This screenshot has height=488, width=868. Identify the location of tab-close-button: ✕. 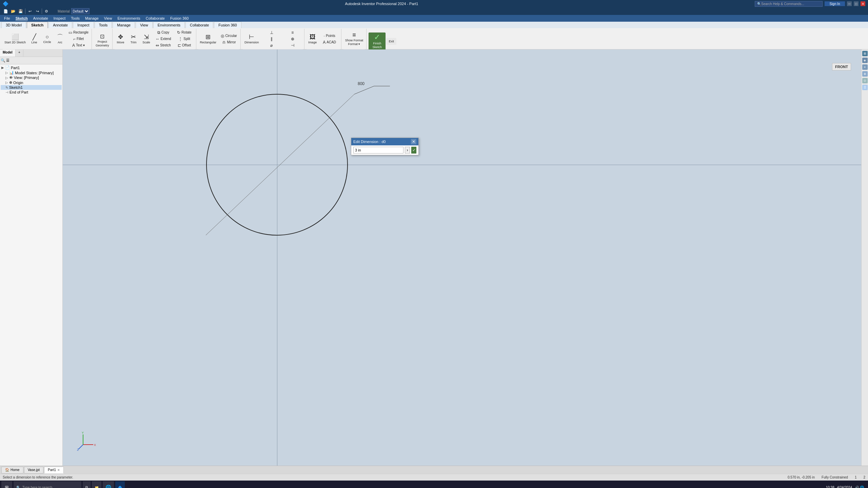
(59, 470).